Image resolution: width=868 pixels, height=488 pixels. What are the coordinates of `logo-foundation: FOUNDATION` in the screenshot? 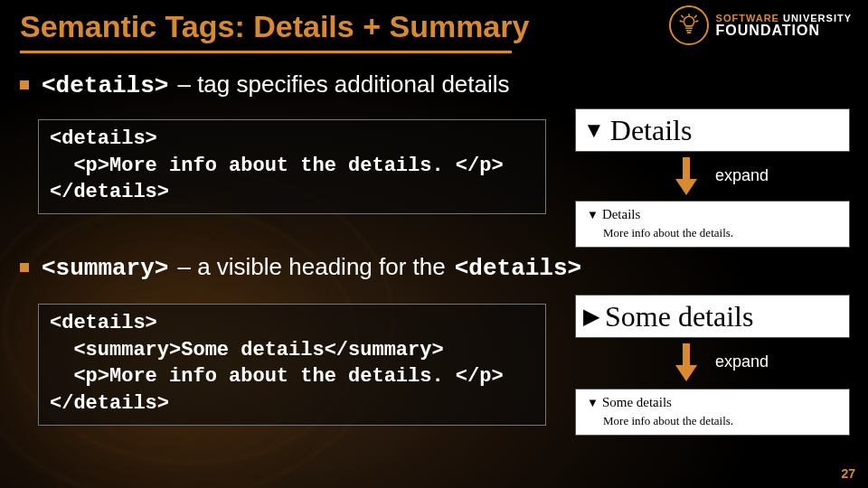 It's located at (784, 31).